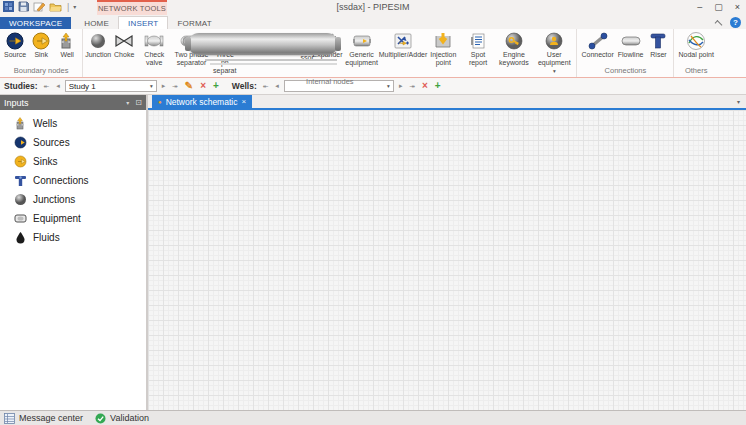 Image resolution: width=746 pixels, height=425 pixels. I want to click on group-label-connections: Connections, so click(625, 71).